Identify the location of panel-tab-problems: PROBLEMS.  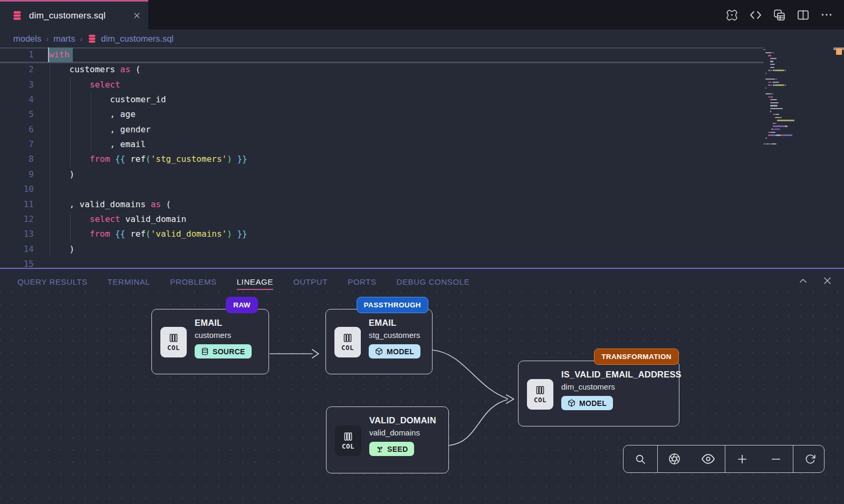
(194, 280).